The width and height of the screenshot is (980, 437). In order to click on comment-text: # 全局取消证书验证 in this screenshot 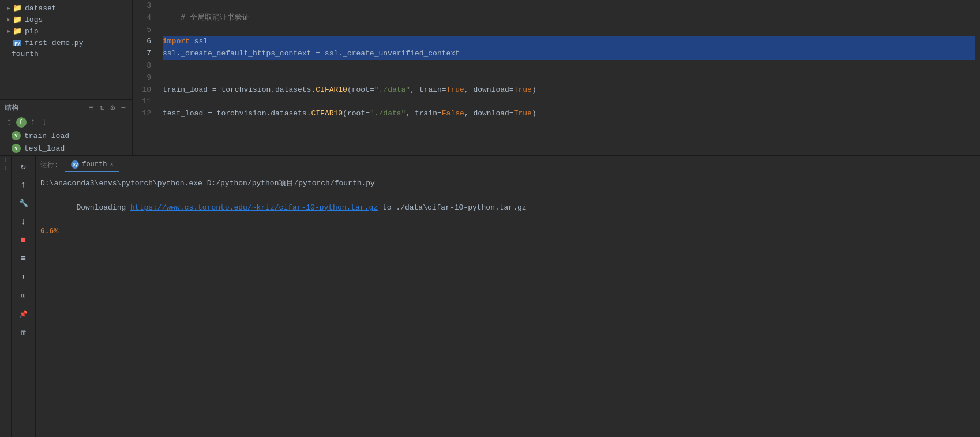, I will do `click(206, 17)`.